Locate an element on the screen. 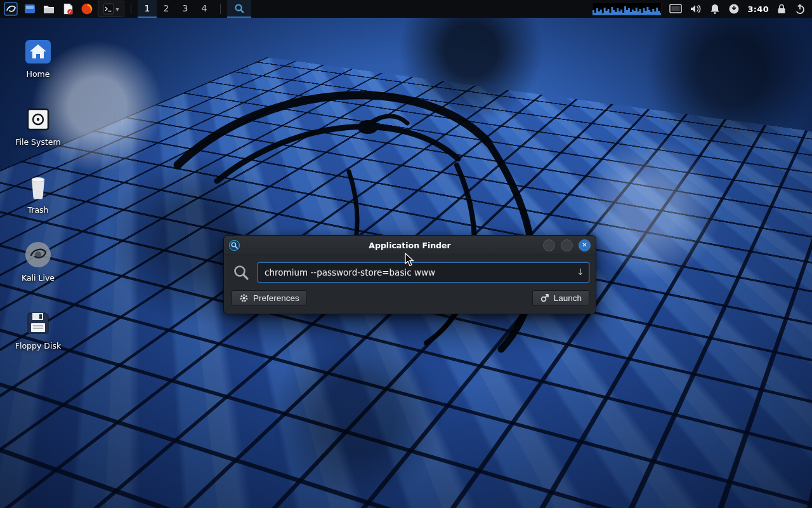  preferences-button: Preferences is located at coordinates (269, 298).